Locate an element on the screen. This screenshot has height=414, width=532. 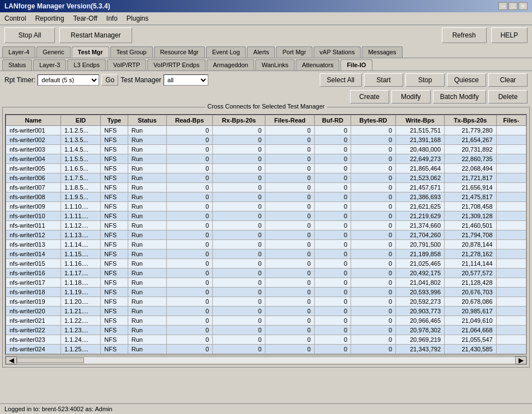
tab-voip-rtp-endps: VoIP/RTP Endps is located at coordinates (176, 65).